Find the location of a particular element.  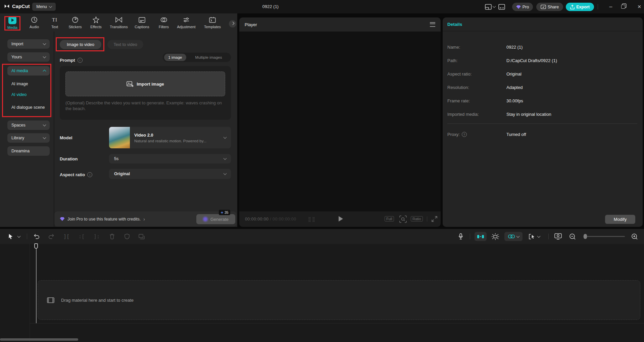

model-description: Natural and realistic motion. Powered by… is located at coordinates (170, 141).